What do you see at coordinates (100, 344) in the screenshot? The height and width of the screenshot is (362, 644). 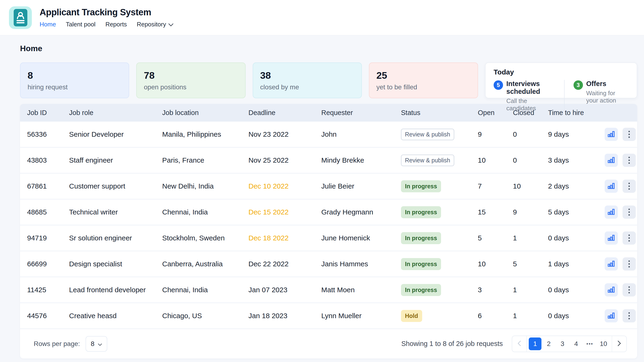 I see `chevron-down-icon` at bounding box center [100, 344].